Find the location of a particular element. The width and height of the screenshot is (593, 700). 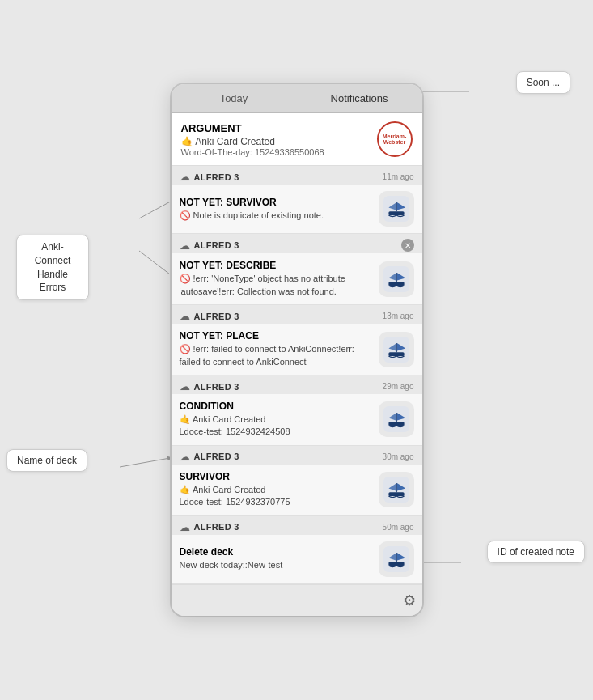

notif-header-left-1: ☁ALFRED 3 is located at coordinates (210, 246).